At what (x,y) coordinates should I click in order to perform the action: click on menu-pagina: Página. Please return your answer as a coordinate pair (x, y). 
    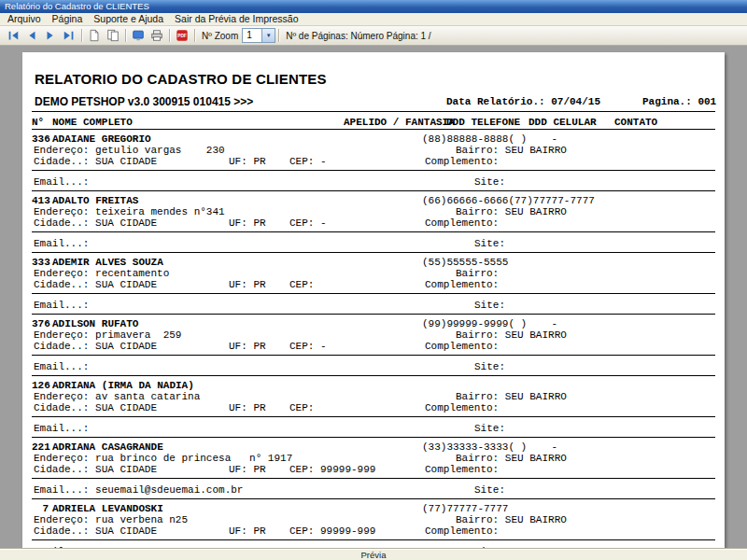
    Looking at the image, I should click on (67, 19).